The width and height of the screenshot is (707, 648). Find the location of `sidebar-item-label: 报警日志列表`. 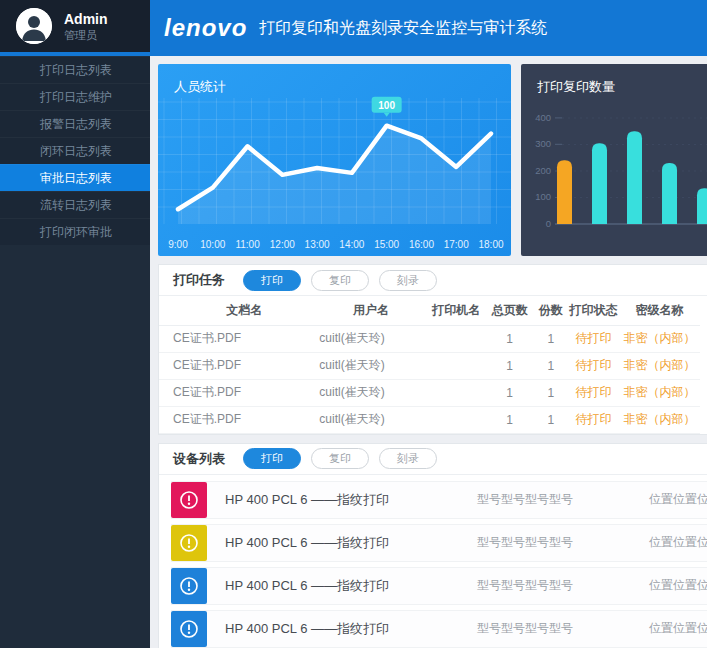

sidebar-item-label: 报警日志列表 is located at coordinates (76, 124).